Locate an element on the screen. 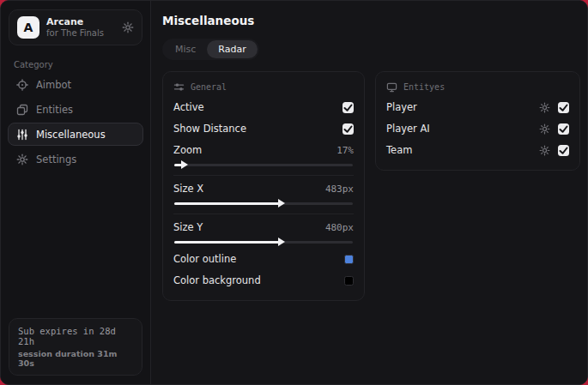 The image size is (588, 385). entity-row-team: Team is located at coordinates (477, 150).